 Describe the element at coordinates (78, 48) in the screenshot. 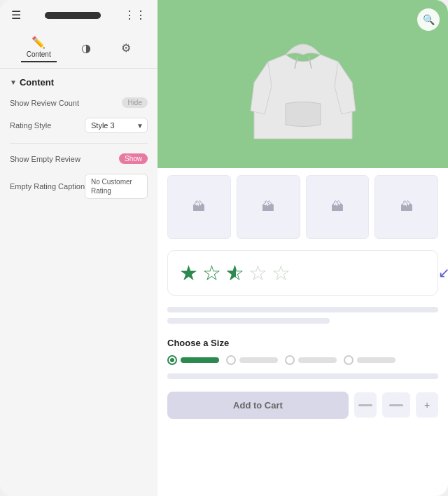

I see `tab-bar: ✏️ Content ◑ ⚙` at that location.